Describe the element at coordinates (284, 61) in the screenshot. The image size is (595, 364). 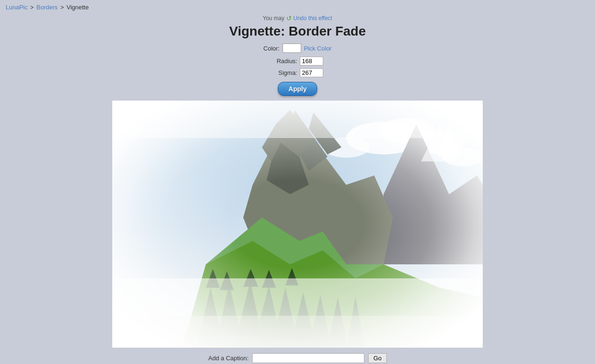
I see `radius-label: Radius:` at that location.